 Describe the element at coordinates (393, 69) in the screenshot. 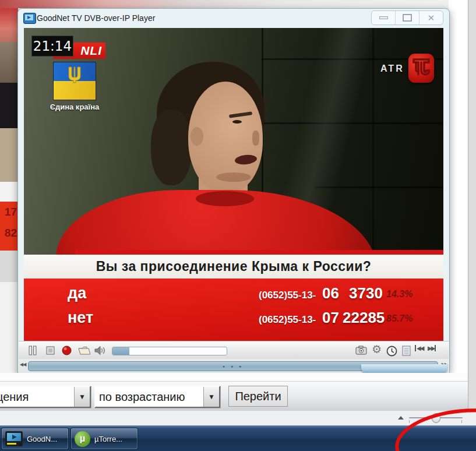

I see `channel-name: ATR` at that location.